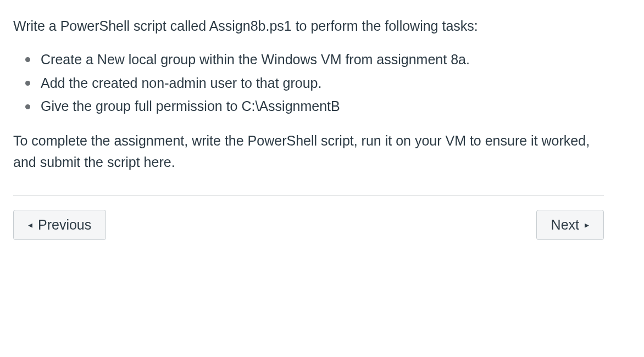 The height and width of the screenshot is (357, 644). What do you see at coordinates (309, 59) in the screenshot?
I see `list-item: Create a New local group within the Wind…` at bounding box center [309, 59].